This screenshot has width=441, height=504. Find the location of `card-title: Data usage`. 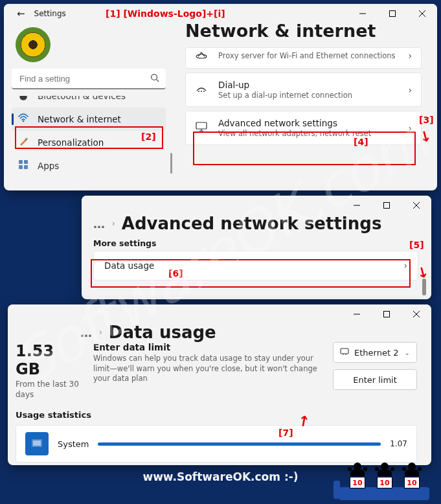

card-title: Data usage is located at coordinates (249, 266).